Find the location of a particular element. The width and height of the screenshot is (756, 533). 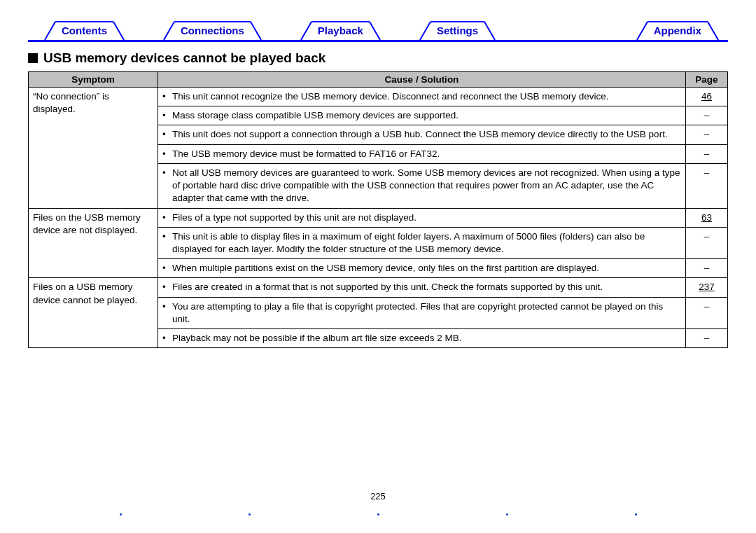

tab-contents: Contents is located at coordinates (84, 31).